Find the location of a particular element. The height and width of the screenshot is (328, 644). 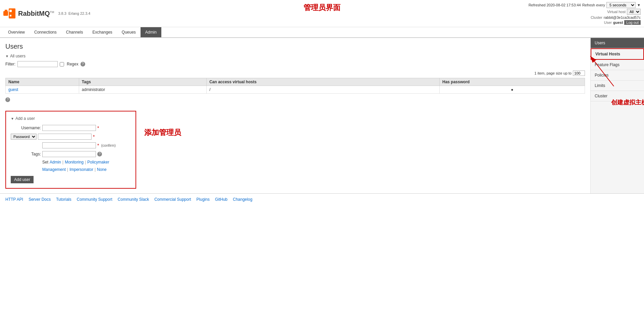

footer-link-tutorials: Tutorials is located at coordinates (64, 199).